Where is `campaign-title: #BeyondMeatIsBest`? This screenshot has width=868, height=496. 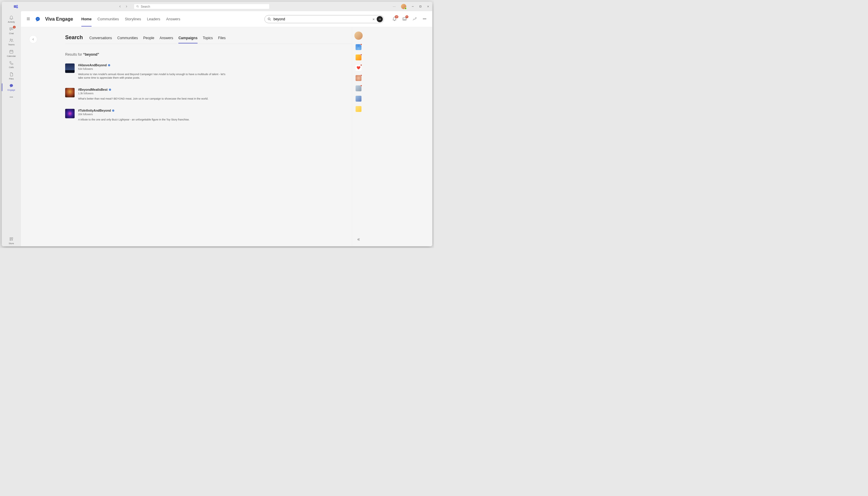 campaign-title: #BeyondMeatIsBest is located at coordinates (93, 90).